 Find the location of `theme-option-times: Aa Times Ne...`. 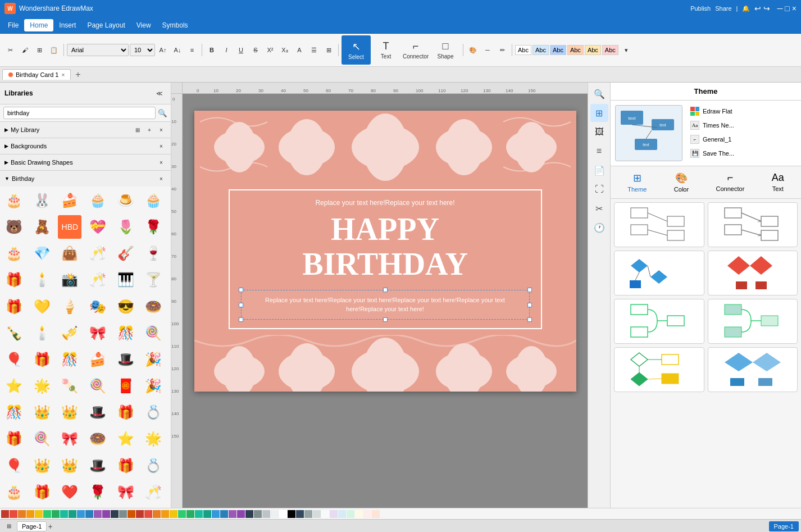

theme-option-times: Aa Times Ne... is located at coordinates (741, 125).